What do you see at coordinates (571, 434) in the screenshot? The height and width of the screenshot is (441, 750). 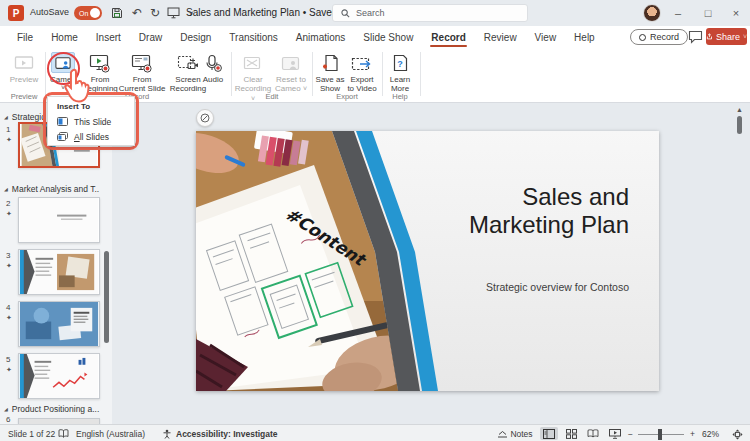 I see `slide-sorter-view-button` at bounding box center [571, 434].